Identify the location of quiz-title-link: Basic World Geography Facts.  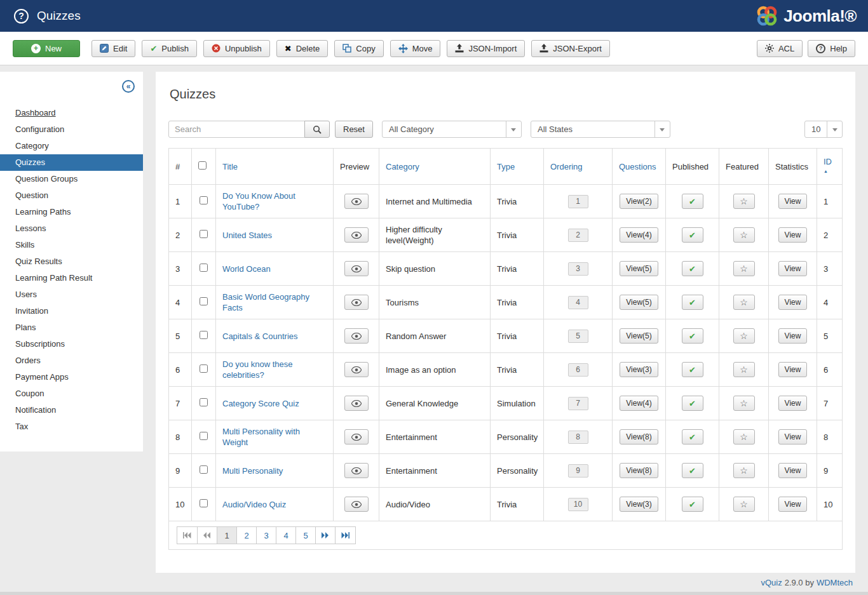
(266, 302).